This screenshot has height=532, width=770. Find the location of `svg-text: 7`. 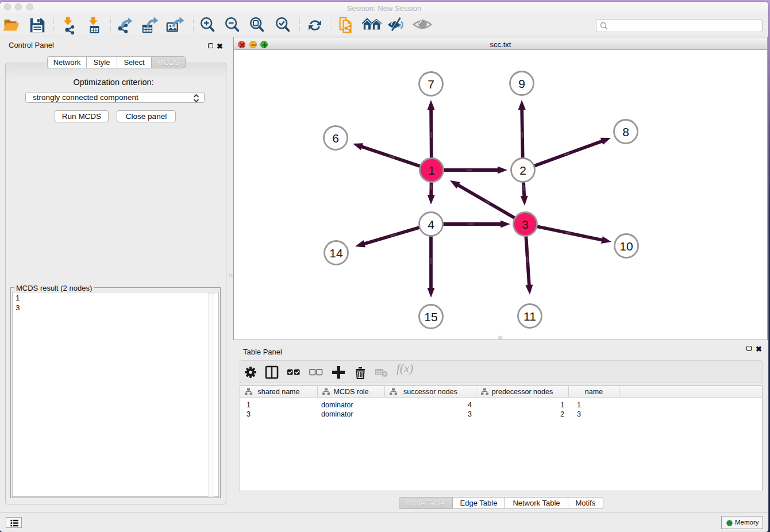

svg-text: 7 is located at coordinates (431, 84).